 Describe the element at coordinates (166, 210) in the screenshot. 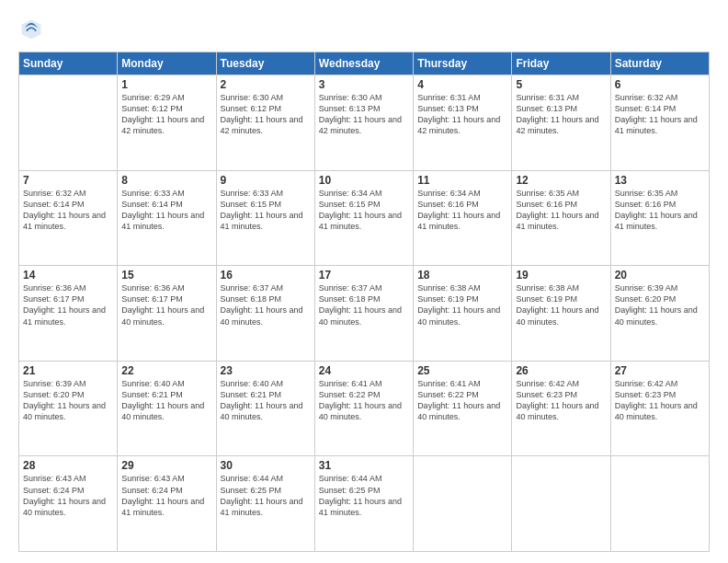

I see `day-info: Sunrise: 6:33 AMSunset: 6:14 PMDaylight:…` at that location.